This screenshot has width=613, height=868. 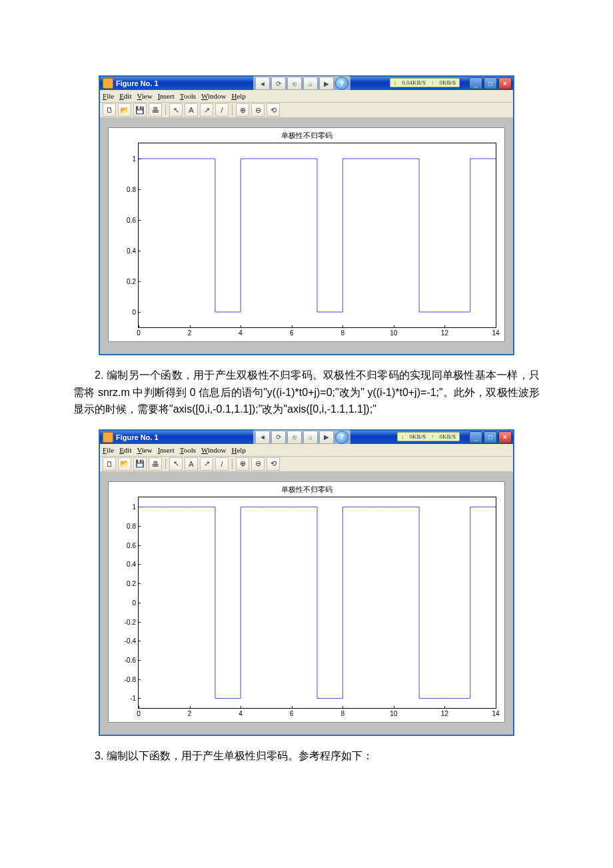 What do you see at coordinates (306, 83) in the screenshot?
I see `titlebar: Figure No. 1 ◄ ⟳ ⎋ ⌂ ▶ ? ↓ 0.04KB/S ↑ 0K…` at bounding box center [306, 83].